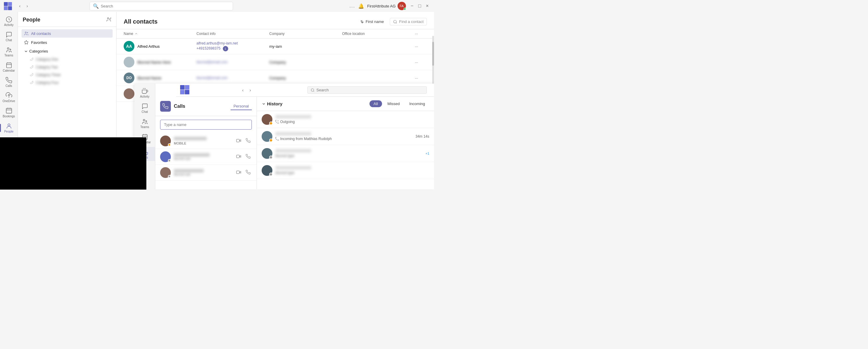  I want to click on people-settings-button, so click(109, 20).